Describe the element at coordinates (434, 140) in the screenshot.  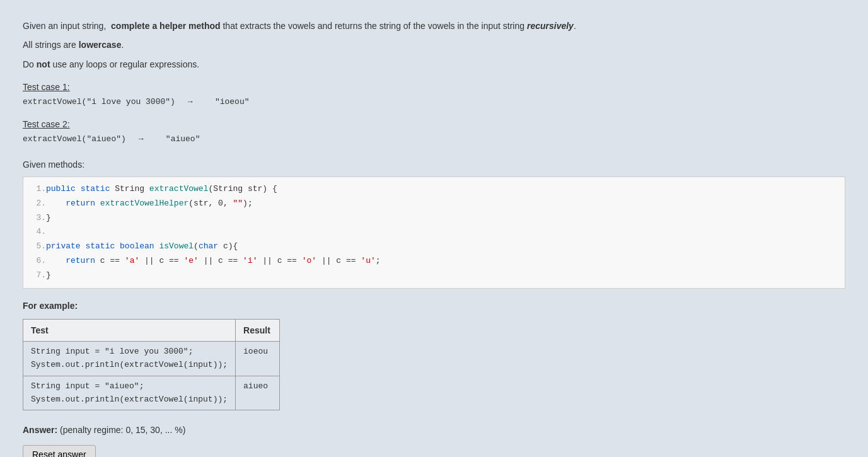
I see `test-case-2-code: extractVowel("aiueo") → "aiueo"` at that location.